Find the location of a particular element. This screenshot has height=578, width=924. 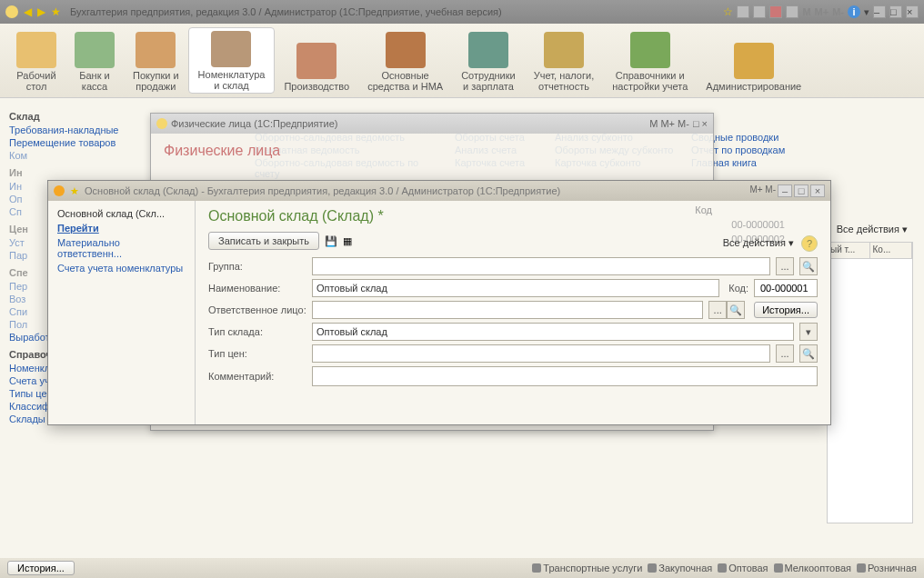

grid-col: Ко... is located at coordinates (891, 251).